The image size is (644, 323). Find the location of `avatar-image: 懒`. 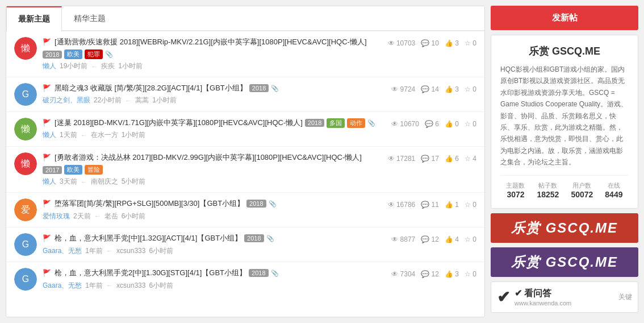

avatar-image: 懒 is located at coordinates (26, 164).